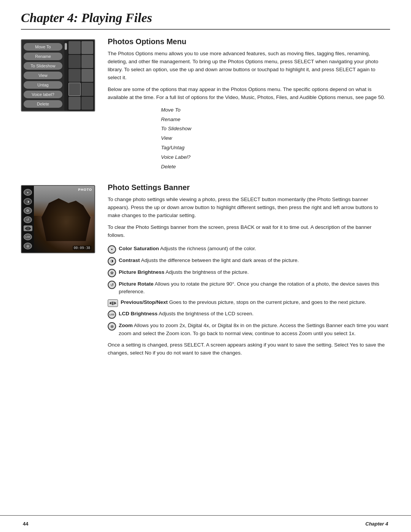 The height and width of the screenshot is (532, 411). I want to click on photos-options-para2: Below are some of the options that may a…, so click(249, 94).